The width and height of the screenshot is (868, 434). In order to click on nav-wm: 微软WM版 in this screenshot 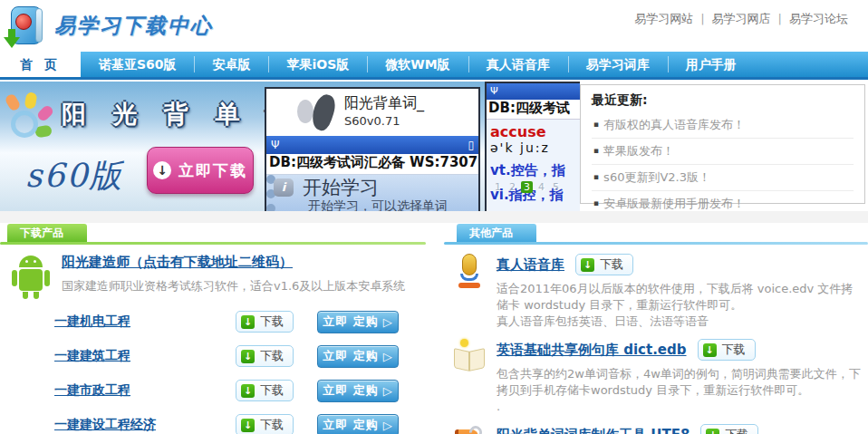, I will do `click(417, 64)`.